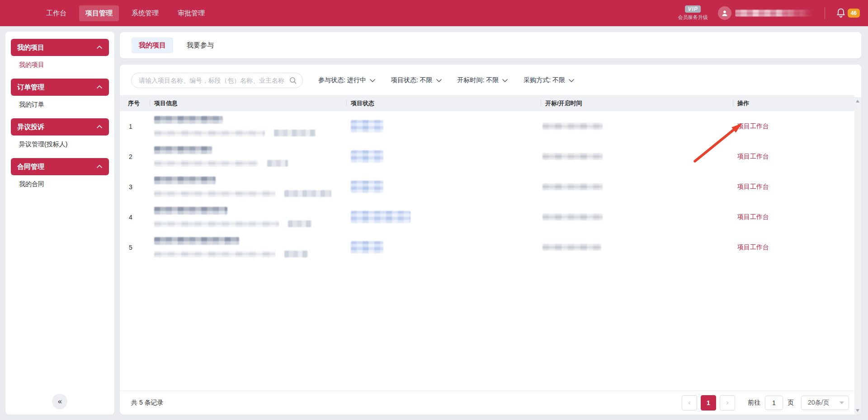  I want to click on sidebar-group-header-1: 我的项目, so click(60, 47).